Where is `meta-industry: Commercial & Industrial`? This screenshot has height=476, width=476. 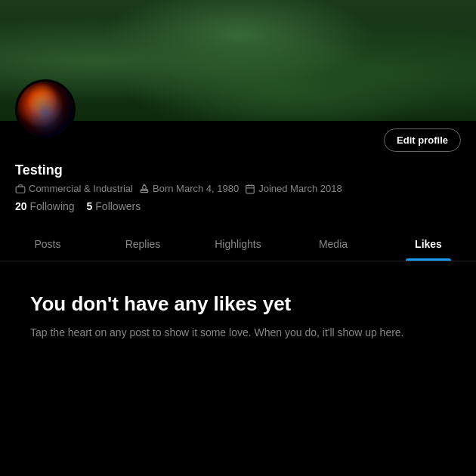 meta-industry: Commercial & Industrial is located at coordinates (74, 189).